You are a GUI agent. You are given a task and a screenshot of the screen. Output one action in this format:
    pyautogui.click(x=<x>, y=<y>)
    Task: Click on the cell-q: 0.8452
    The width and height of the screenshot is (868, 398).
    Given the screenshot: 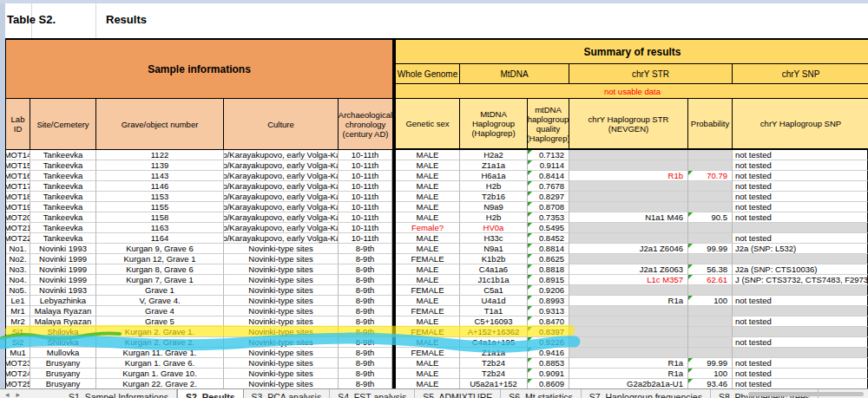 What is the action you would take?
    pyautogui.click(x=549, y=238)
    